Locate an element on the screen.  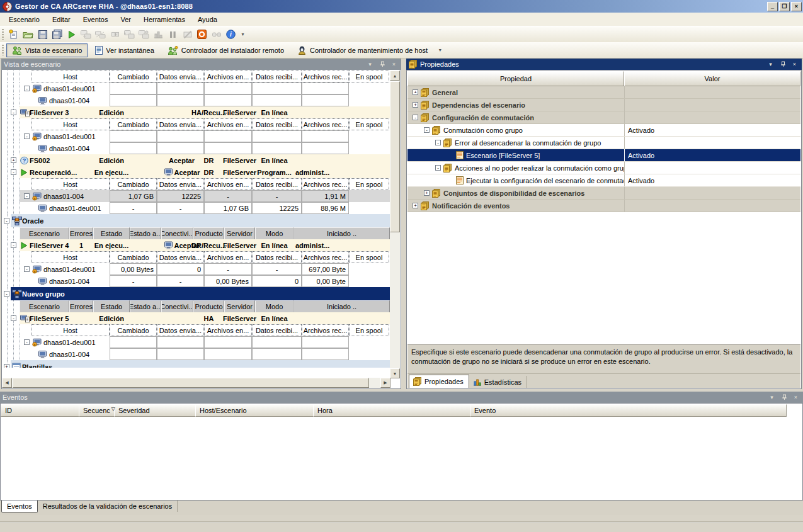
property-row: Ejecutar la configuración del escenario … is located at coordinates (604, 181).